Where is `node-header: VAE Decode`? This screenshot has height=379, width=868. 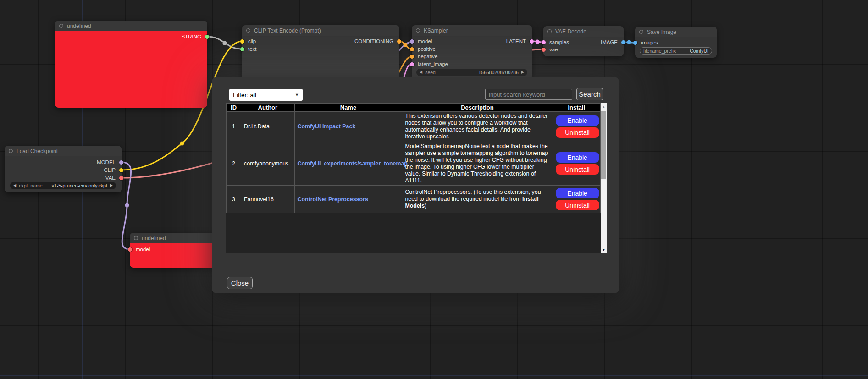
node-header: VAE Decode is located at coordinates (583, 31).